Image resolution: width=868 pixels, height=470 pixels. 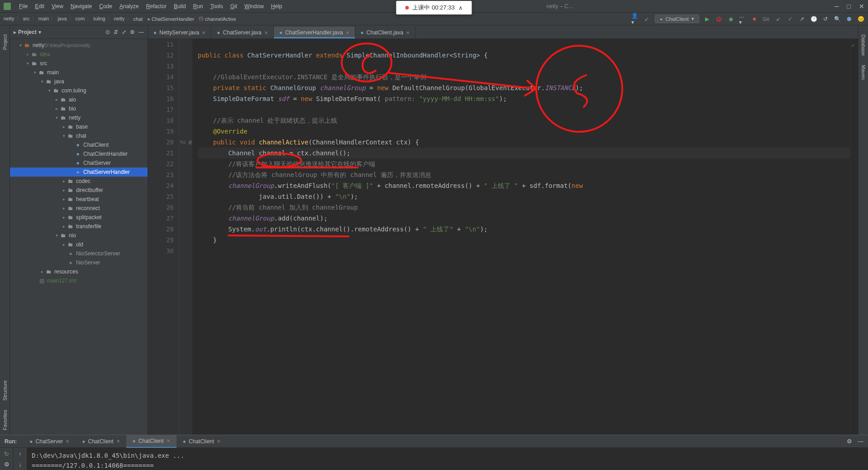 What do you see at coordinates (84, 19) in the screenshot?
I see `crumb-com: com` at bounding box center [84, 19].